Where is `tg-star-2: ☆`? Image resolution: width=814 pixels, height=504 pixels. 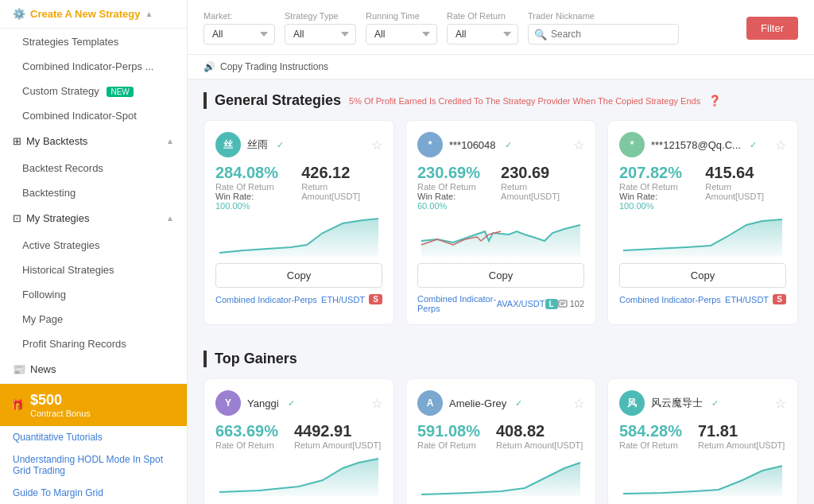 tg-star-2: ☆ is located at coordinates (781, 404).